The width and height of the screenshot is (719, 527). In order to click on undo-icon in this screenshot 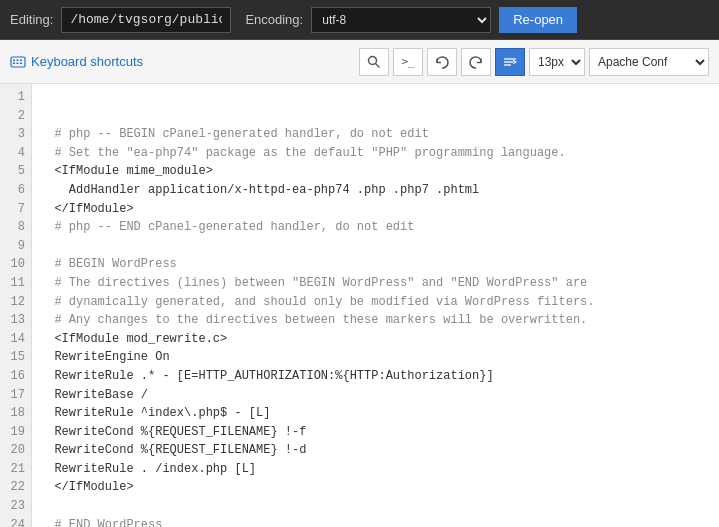, I will do `click(442, 62)`.